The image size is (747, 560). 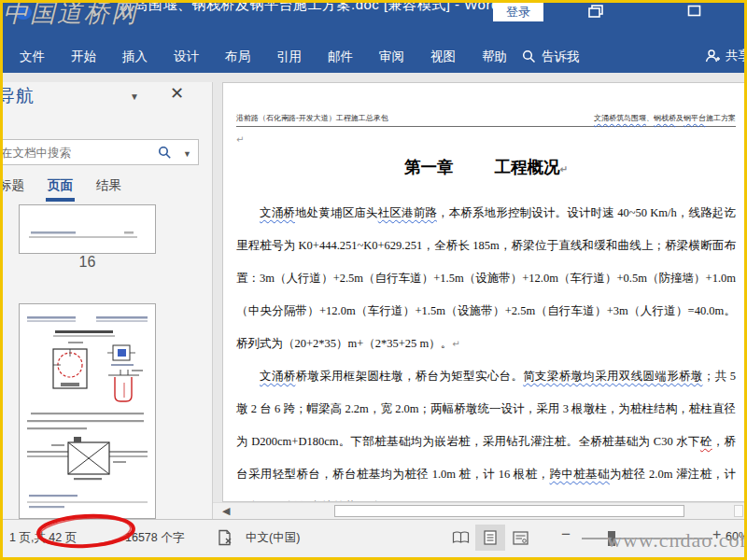 What do you see at coordinates (71, 15) in the screenshot?
I see `watermark-top-left: 中国道桥网` at bounding box center [71, 15].